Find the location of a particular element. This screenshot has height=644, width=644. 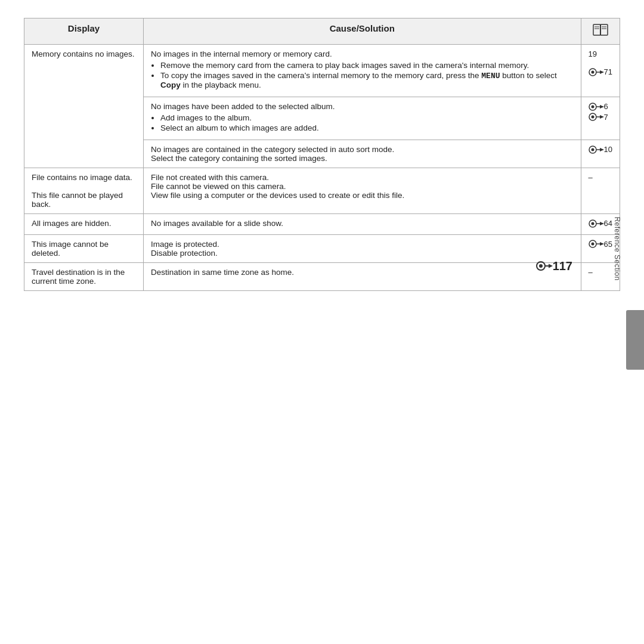

cause-cell-1a: No images in the internal memory or memo… is located at coordinates (363, 71).